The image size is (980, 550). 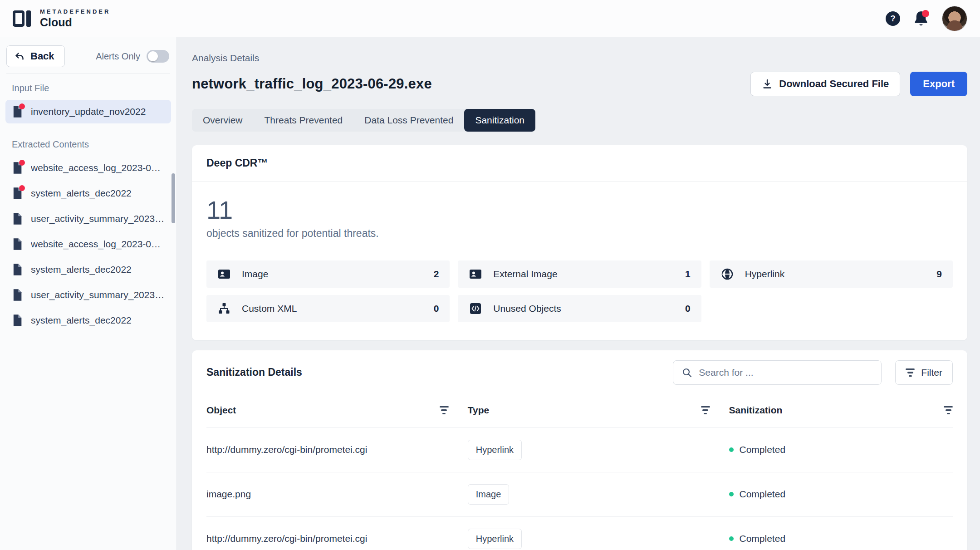 I want to click on alerts-only-label: Alerts Only, so click(x=118, y=56).